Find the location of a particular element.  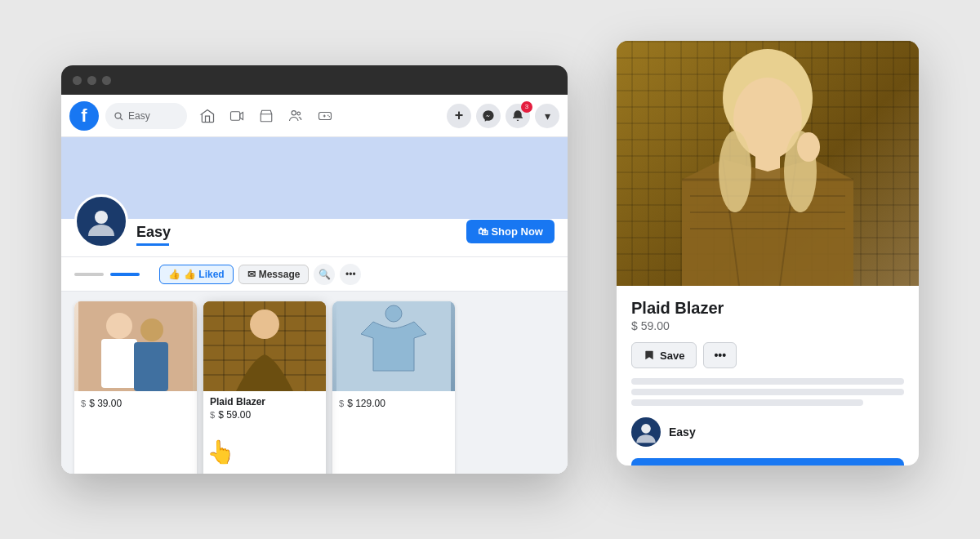

product-price-2: $ $ 59.00 is located at coordinates (265, 415).